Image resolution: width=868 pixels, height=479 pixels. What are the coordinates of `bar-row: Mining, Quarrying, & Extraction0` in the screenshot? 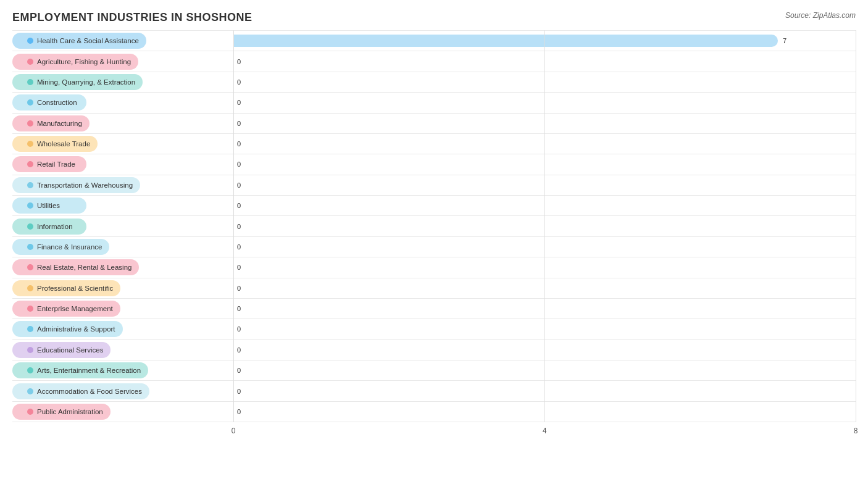 It's located at (434, 83).